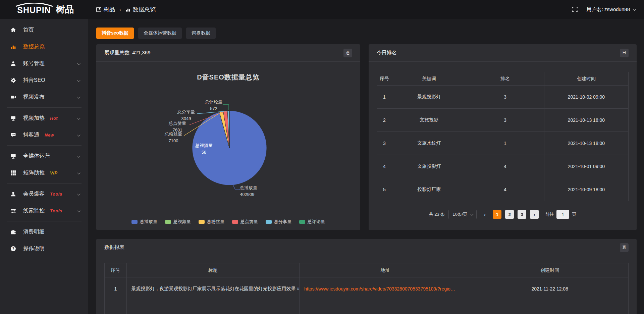  What do you see at coordinates (611, 9) in the screenshot?
I see `user-menu: 用户名: zswodun88` at bounding box center [611, 9].